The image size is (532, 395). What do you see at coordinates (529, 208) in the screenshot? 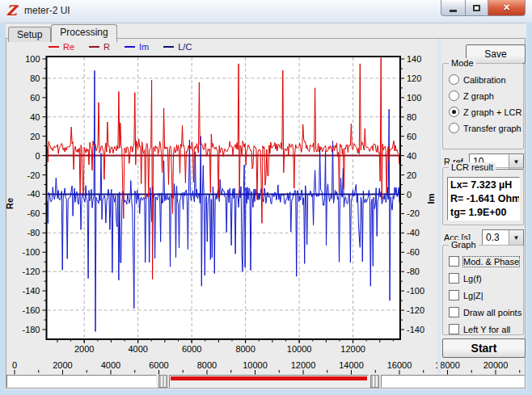
I see `window-border-right` at bounding box center [529, 208].